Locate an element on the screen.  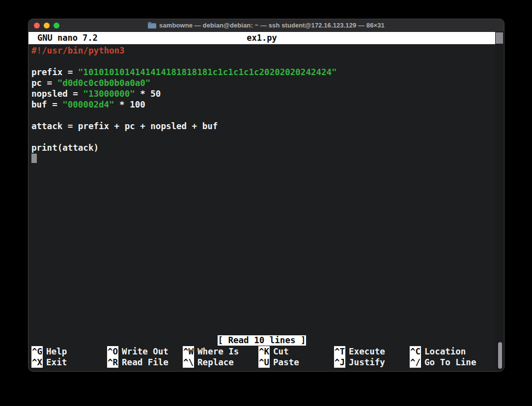
shortcut-help: ^GHelp is located at coordinates (69, 352).